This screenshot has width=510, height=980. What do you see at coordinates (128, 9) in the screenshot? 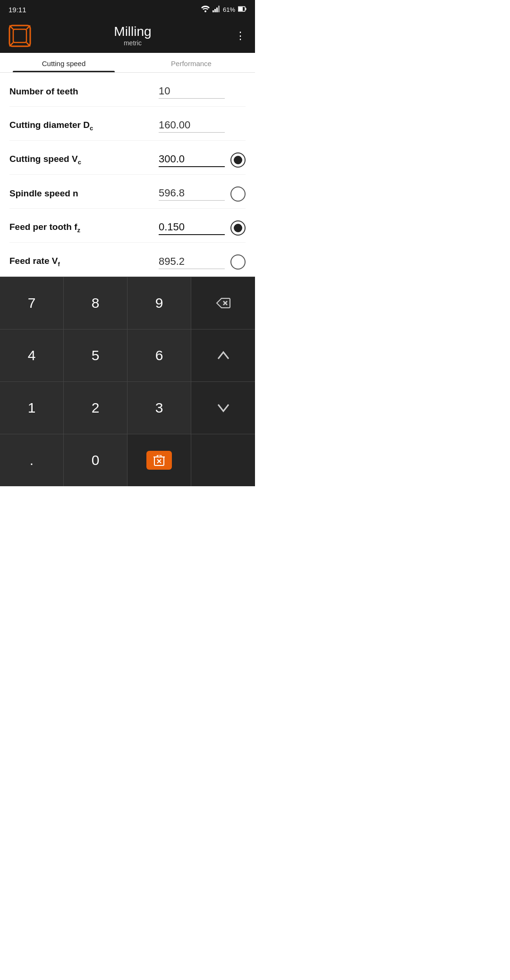
I see `status-bar: 19:11 61%` at bounding box center [128, 9].